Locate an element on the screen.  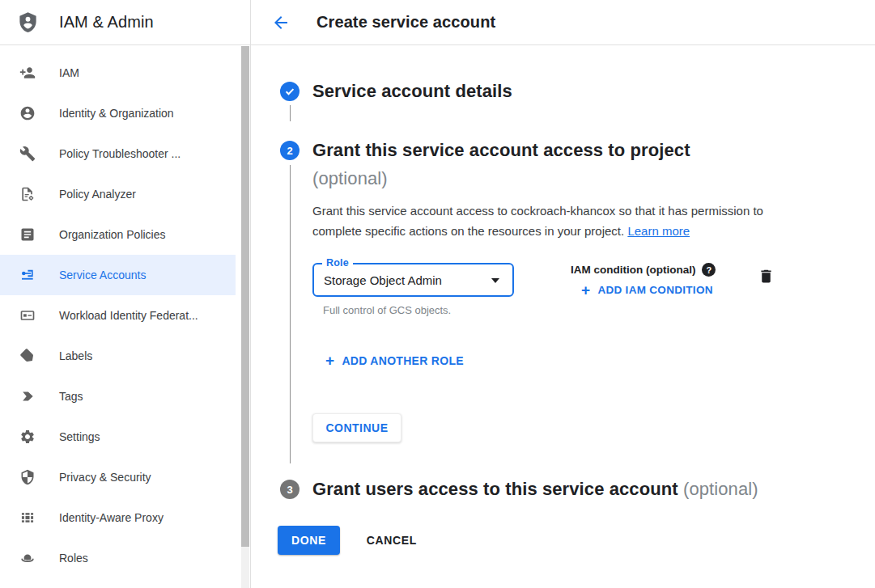
sidebar-item-label: Privacy & Security is located at coordinates (105, 477).